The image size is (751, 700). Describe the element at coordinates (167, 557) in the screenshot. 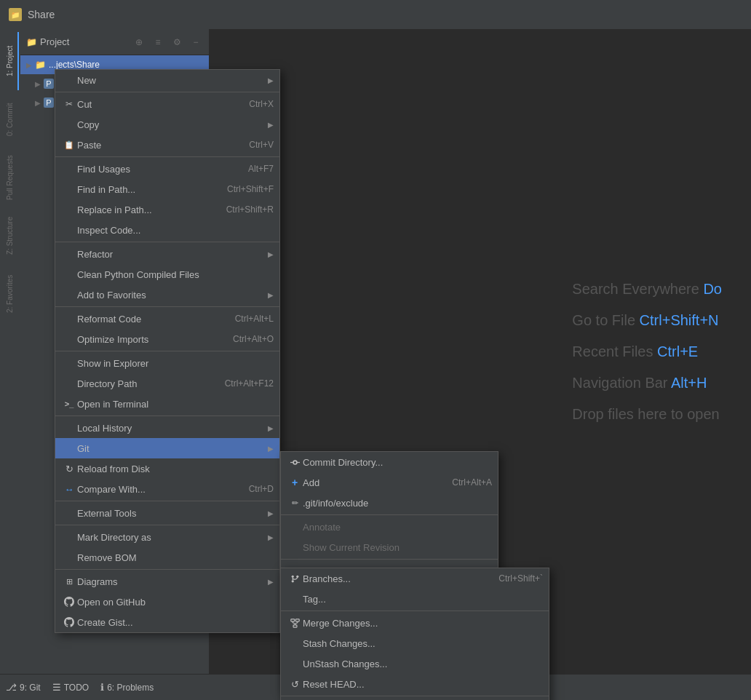

I see `menu-item-remove-bom: Remove BOM` at that location.